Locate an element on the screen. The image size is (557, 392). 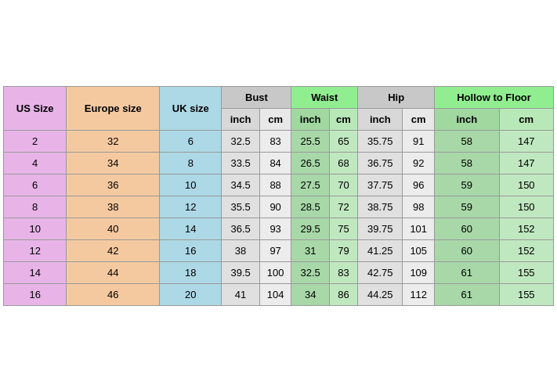
table-cell: 26.5 is located at coordinates (310, 164).